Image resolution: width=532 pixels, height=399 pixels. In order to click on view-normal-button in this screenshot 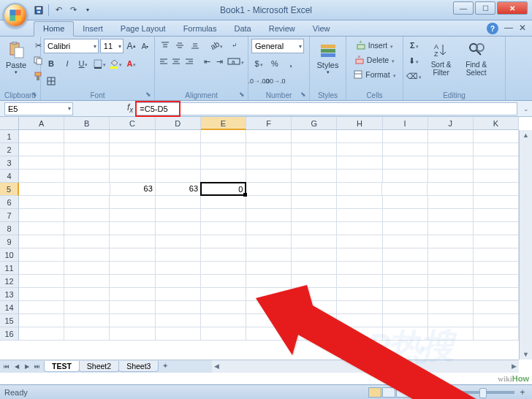, I will do `click(375, 392)`.